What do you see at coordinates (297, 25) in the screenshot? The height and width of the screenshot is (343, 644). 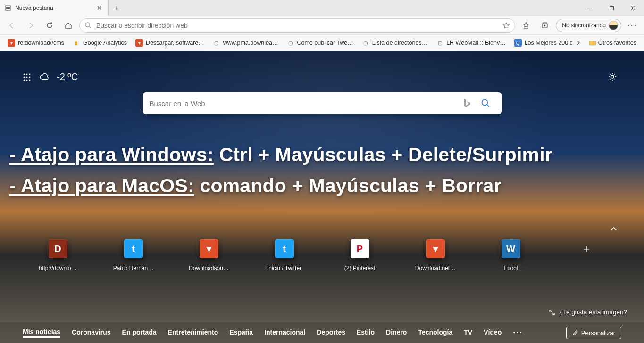 I see `address-bar` at bounding box center [297, 25].